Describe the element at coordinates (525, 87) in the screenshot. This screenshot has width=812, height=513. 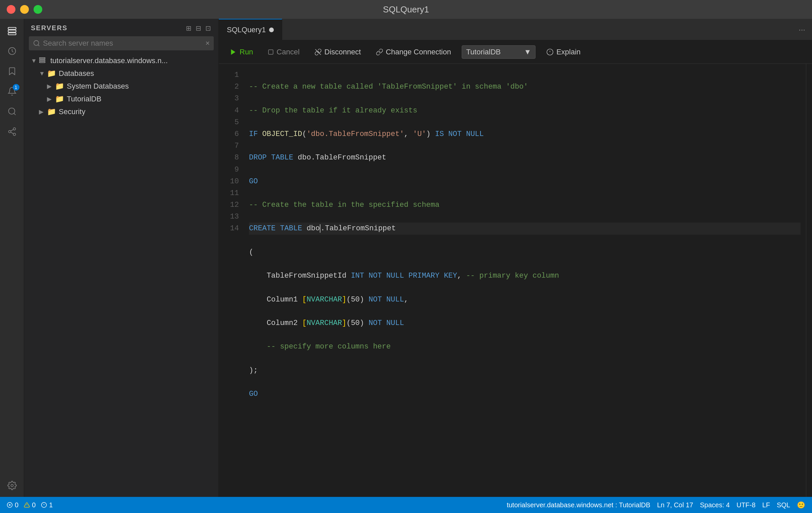
I see `code-line-1: -- Create a new table called 'TableFromS…` at that location.